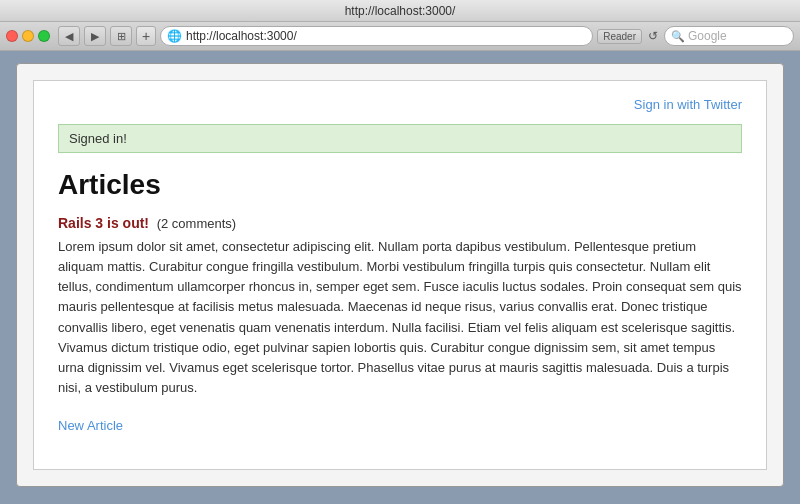  I want to click on title-bar: http://localhost:3000/, so click(400, 11).